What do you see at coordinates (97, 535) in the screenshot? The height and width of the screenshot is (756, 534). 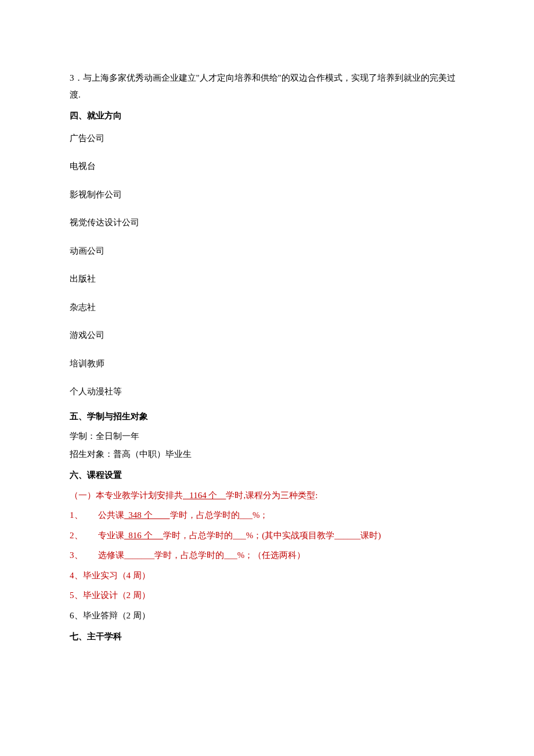 I see `section6-item2-pre: 2、 专业课` at bounding box center [97, 535].